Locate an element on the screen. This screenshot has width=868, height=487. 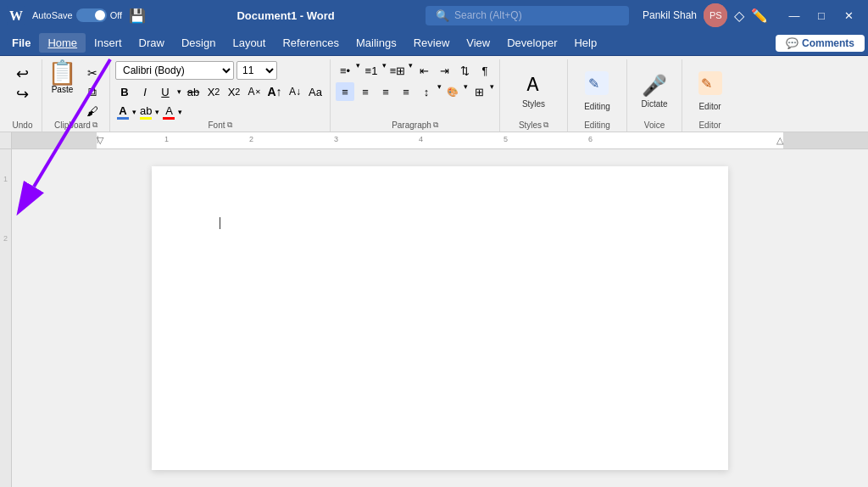
superscript-button: X2 is located at coordinates (234, 92).